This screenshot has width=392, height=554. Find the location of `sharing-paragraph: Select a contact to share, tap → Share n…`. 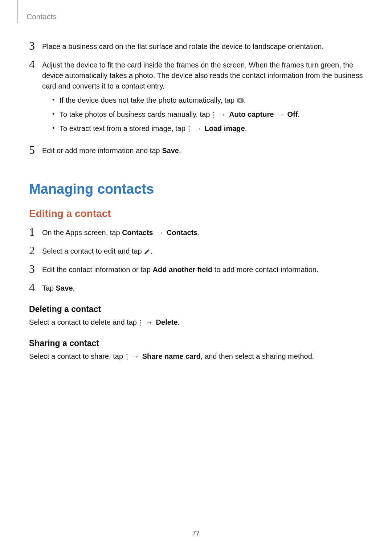

sharing-paragraph: Select a contact to share, tap → Share n… is located at coordinates (196, 356).